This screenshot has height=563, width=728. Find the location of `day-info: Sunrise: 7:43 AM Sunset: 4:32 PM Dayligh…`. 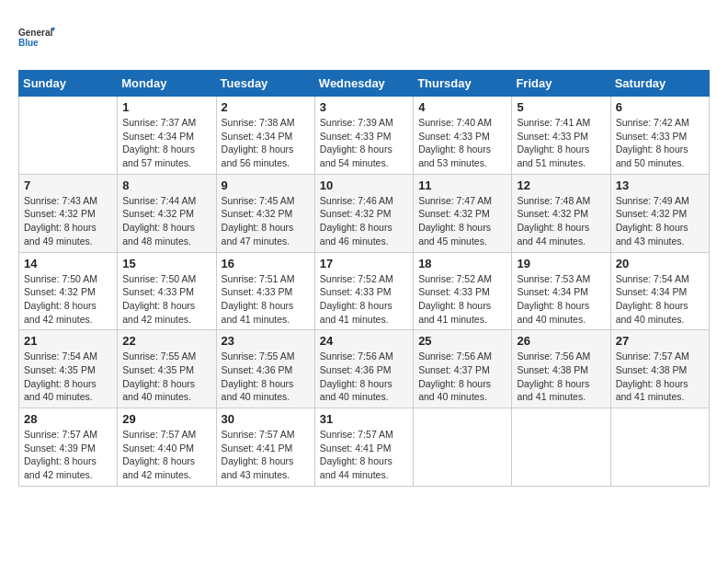

day-info: Sunrise: 7:43 AM Sunset: 4:32 PM Dayligh… is located at coordinates (68, 221).